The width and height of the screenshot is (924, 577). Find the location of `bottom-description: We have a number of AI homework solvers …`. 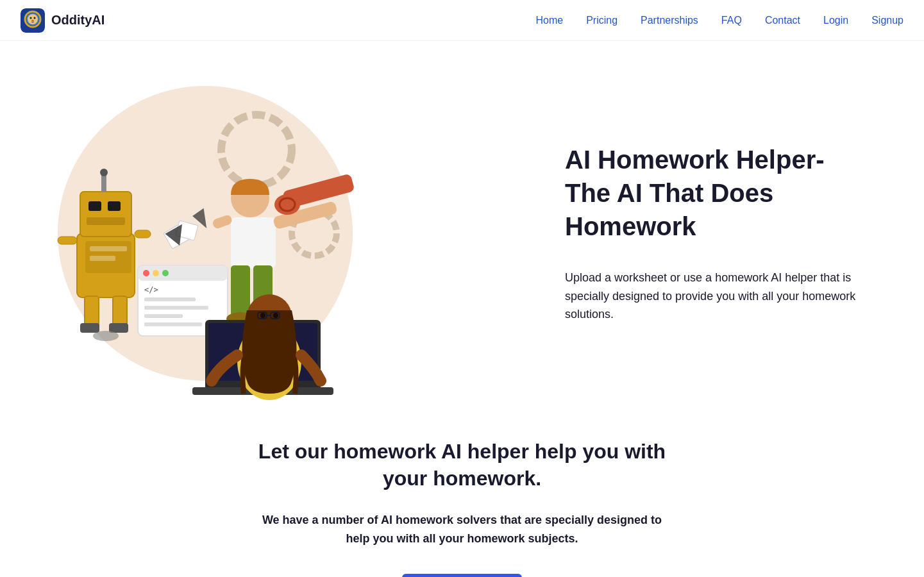

bottom-description: We have a number of AI homework solvers … is located at coordinates (462, 530).